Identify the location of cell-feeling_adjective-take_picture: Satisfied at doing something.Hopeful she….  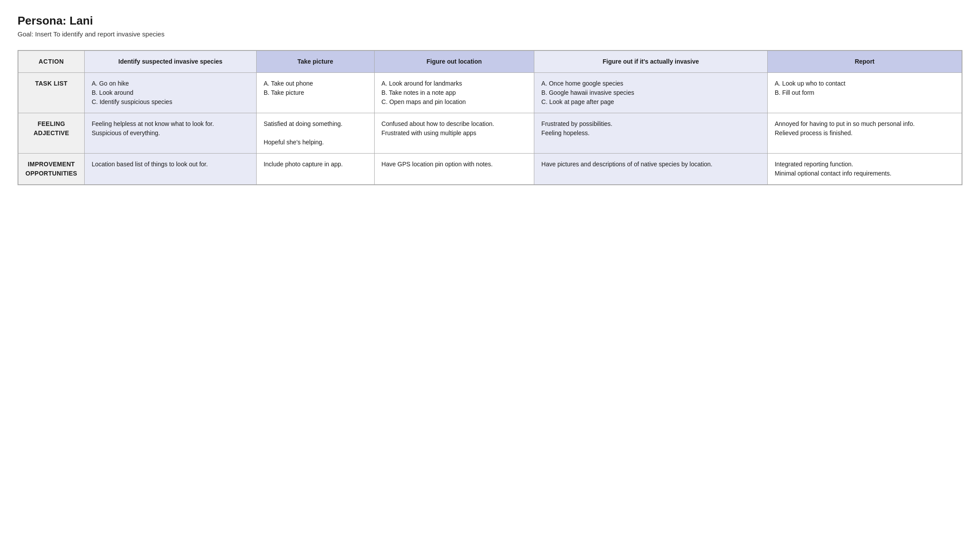
(315, 133).